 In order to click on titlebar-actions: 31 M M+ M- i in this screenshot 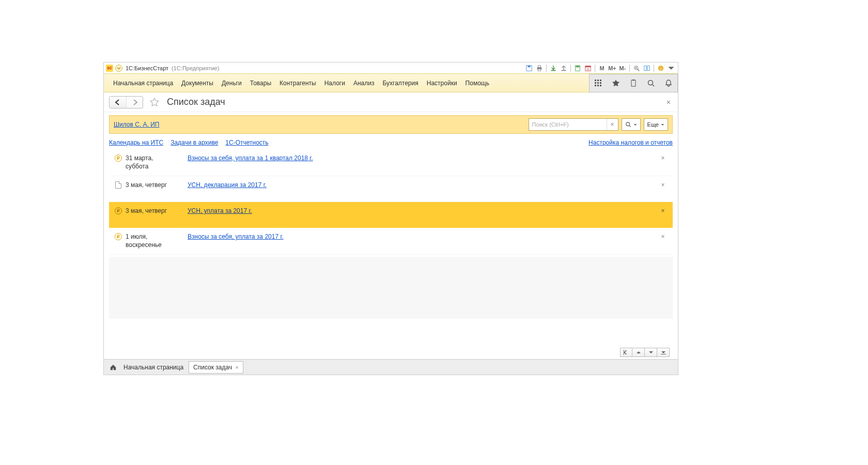, I will do `click(600, 68)`.